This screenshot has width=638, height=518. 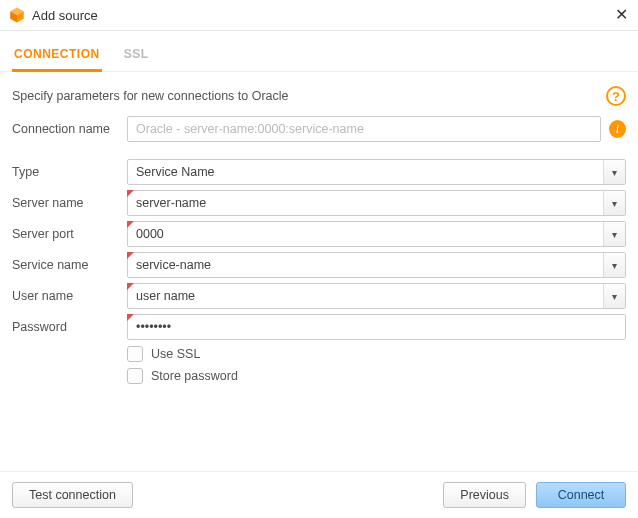 I want to click on server-port-input, so click(x=376, y=234).